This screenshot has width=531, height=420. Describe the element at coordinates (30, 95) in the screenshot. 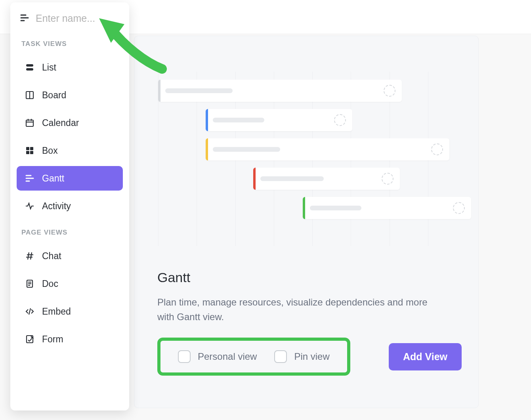

I see `board-icon` at that location.